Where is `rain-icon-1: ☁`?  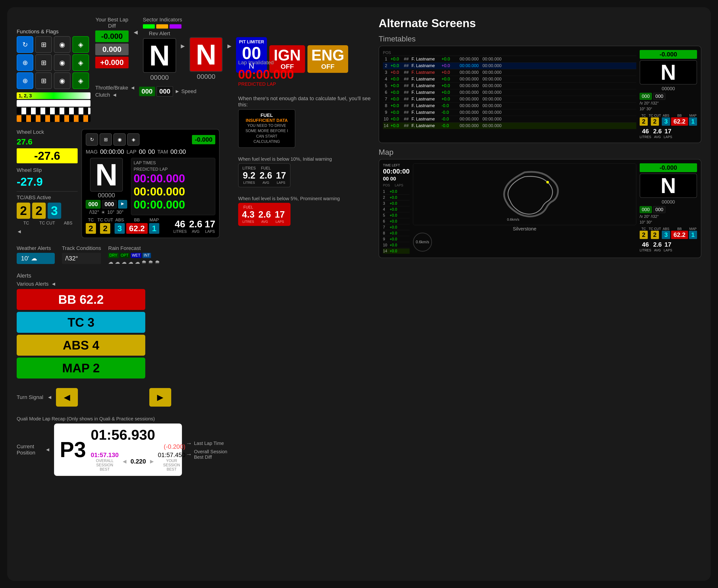 rain-icon-1: ☁ is located at coordinates (111, 262).